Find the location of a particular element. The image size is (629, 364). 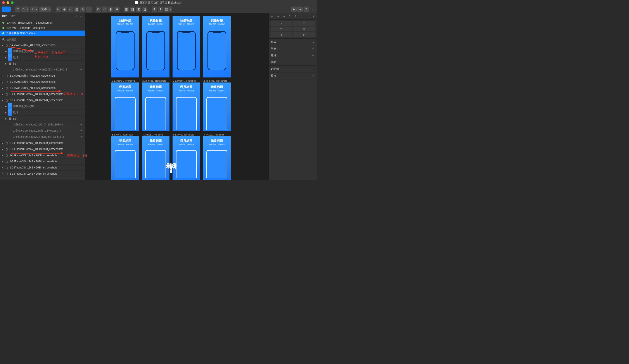

artboard: 我是标题我是描述我是描述启动页1 is located at coordinates (125, 45).